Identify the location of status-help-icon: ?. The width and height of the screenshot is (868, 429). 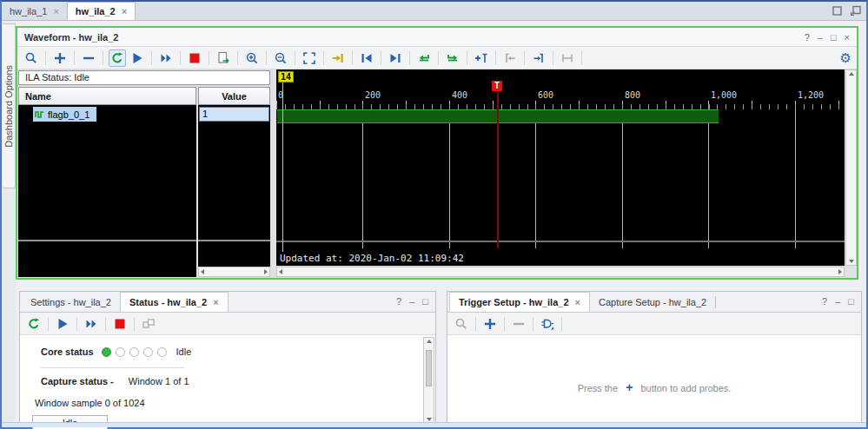
(399, 301).